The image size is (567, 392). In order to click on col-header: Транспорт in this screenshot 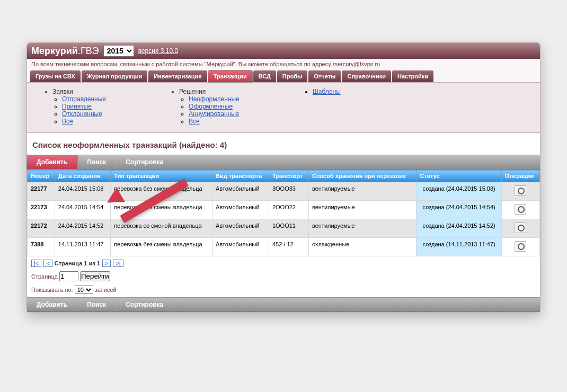, I will do `click(288, 176)`.